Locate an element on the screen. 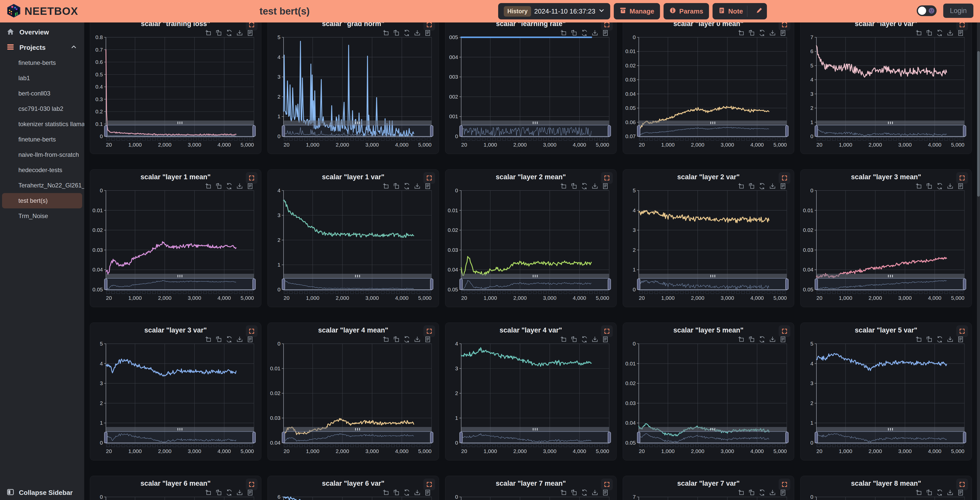 This screenshot has height=500, width=980. chart-plot: 6543210201,0002,0003,0004,0005,000 is located at coordinates (353, 488).